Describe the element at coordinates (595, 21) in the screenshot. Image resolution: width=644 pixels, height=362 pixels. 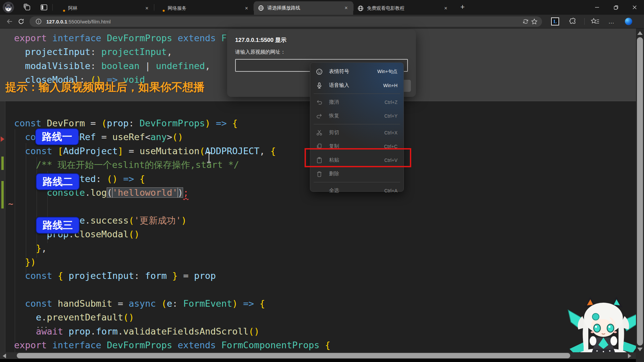
I see `favorites-hub-icon` at that location.